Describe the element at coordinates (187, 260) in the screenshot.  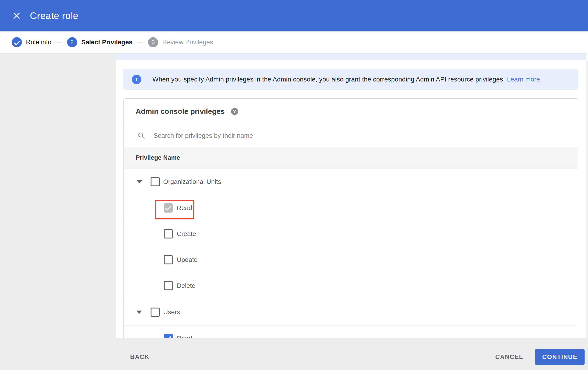
I see `privilege-label: Update` at that location.